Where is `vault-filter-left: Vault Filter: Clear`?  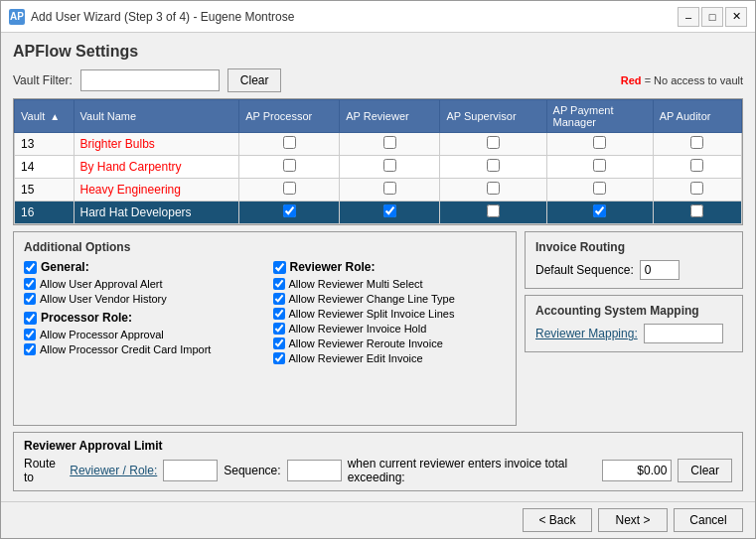 vault-filter-left: Vault Filter: Clear is located at coordinates (147, 80).